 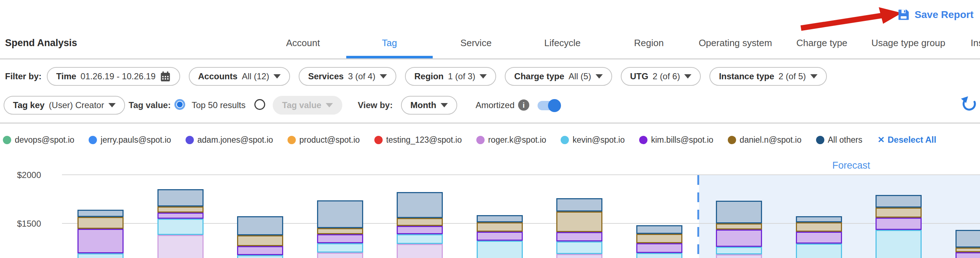 I want to click on tab-tag: Tag, so click(x=390, y=46).